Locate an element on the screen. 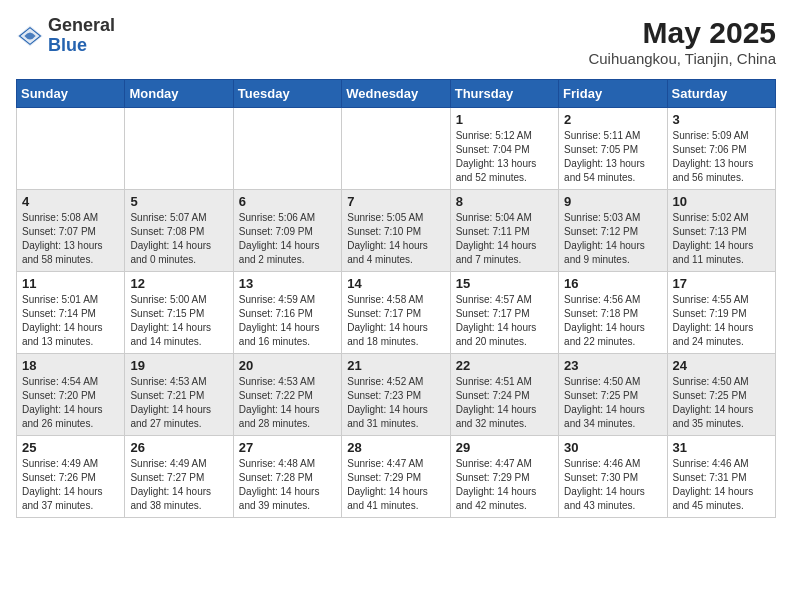 The image size is (792, 612). day-number: 25 is located at coordinates (70, 448).